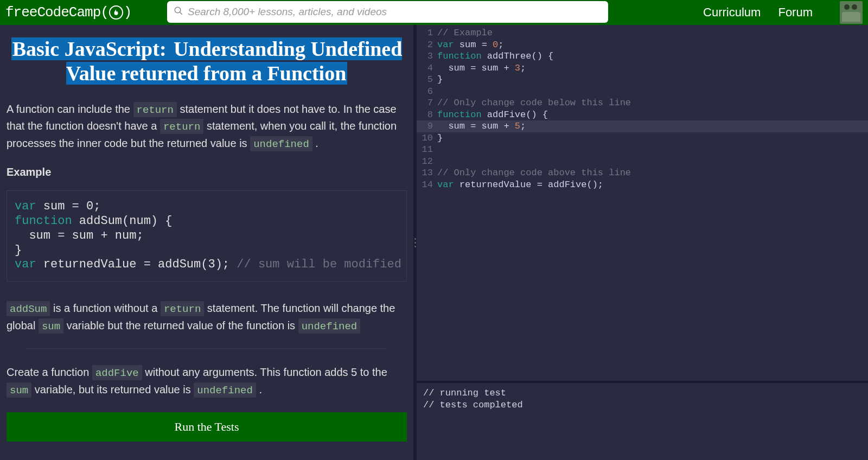 The height and width of the screenshot is (460, 868). Describe the element at coordinates (92, 49) in the screenshot. I see `title-highlight-a: Basic JavaScript:` at that location.